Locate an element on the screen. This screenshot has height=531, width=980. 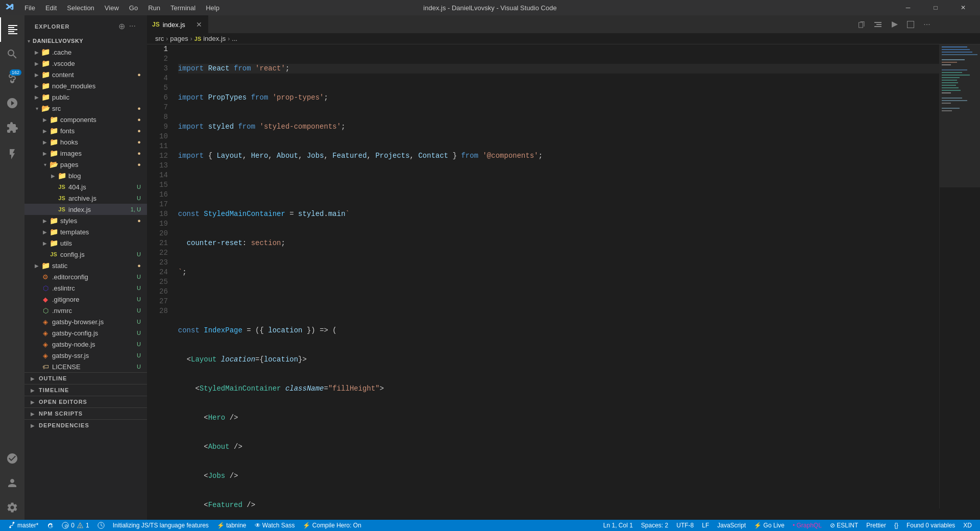
activity-run-debug is located at coordinates (12, 103).